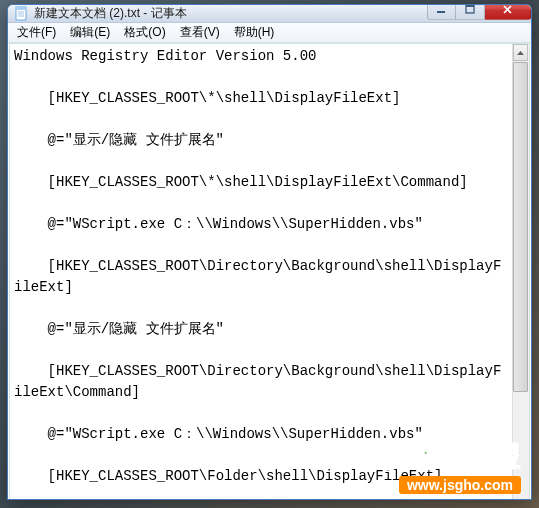  Describe the element at coordinates (270, 14) in the screenshot. I see `titlebar: 新建文本文档 (2).txt - 记事本` at that location.